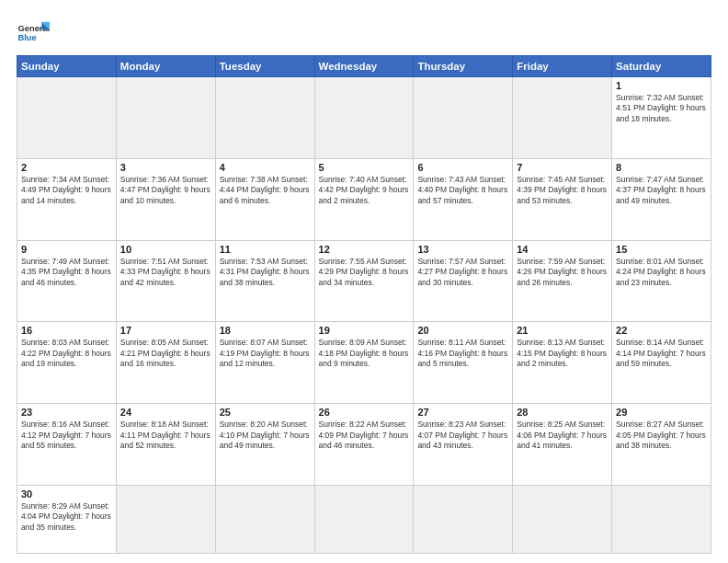 This screenshot has width=728, height=563. What do you see at coordinates (265, 272) in the screenshot?
I see `day-info: Sunrise: 7:53 AM Sunset: 4:31 PM Dayligh…` at bounding box center [265, 272].